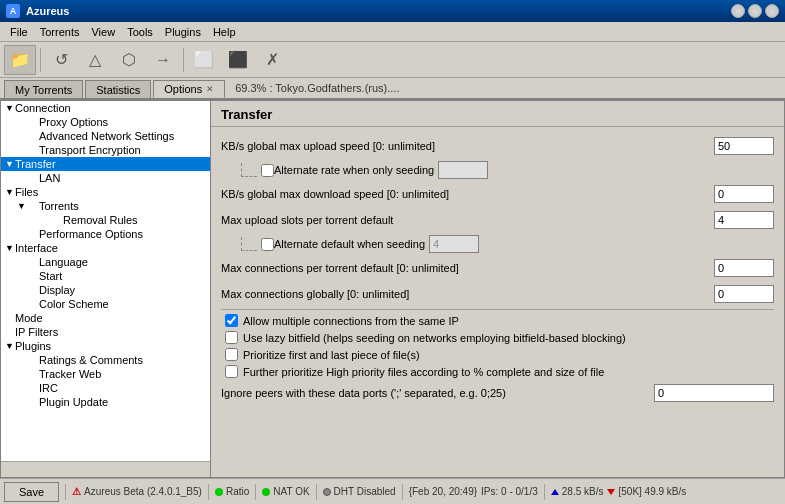 The image size is (785, 504). Describe the element at coordinates (744, 294) in the screenshot. I see `max-conn-global-input` at that location.